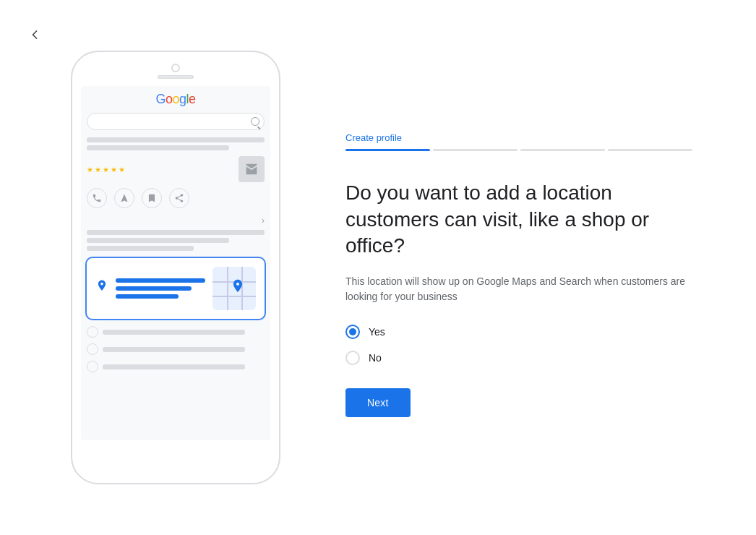  What do you see at coordinates (252, 169) in the screenshot?
I see `shop-icon` at bounding box center [252, 169].